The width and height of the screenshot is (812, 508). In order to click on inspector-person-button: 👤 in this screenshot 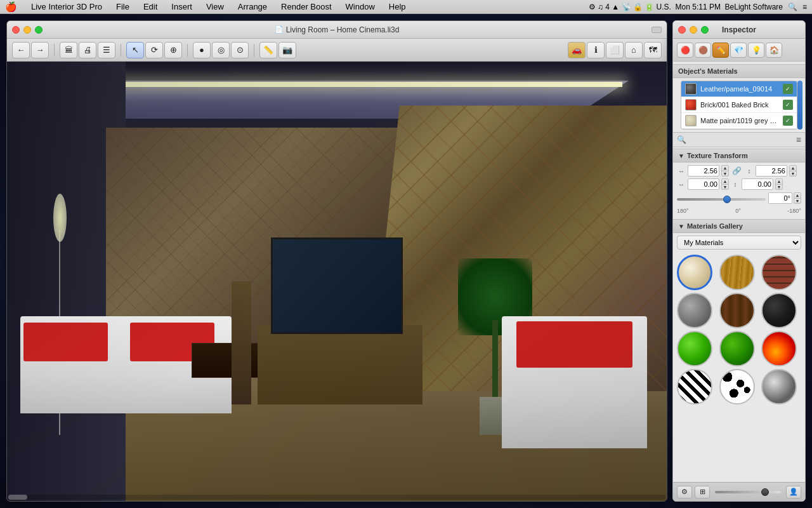, I will do `click(794, 492)`.